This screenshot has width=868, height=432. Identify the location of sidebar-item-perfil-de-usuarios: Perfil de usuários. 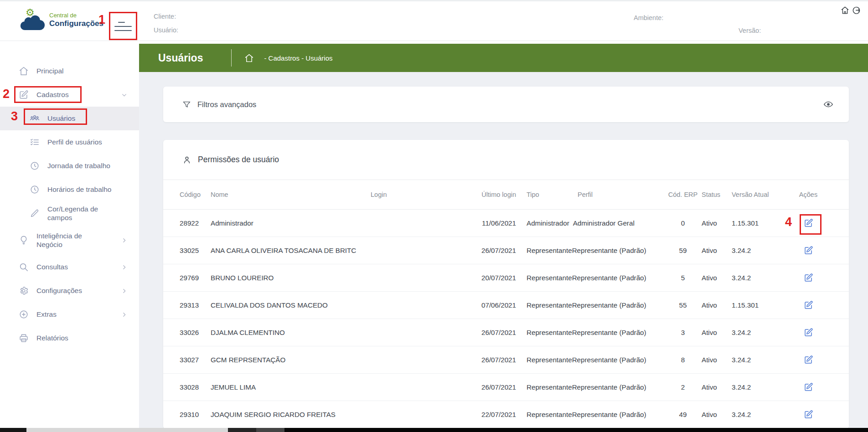
(69, 142).